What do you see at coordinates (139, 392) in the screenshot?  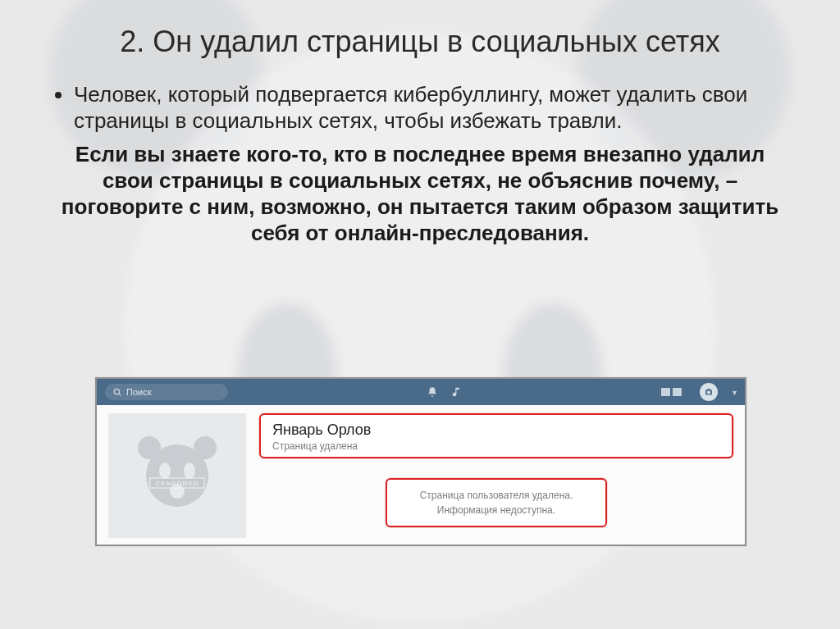 I see `search-placeholder: Поиск` at bounding box center [139, 392].